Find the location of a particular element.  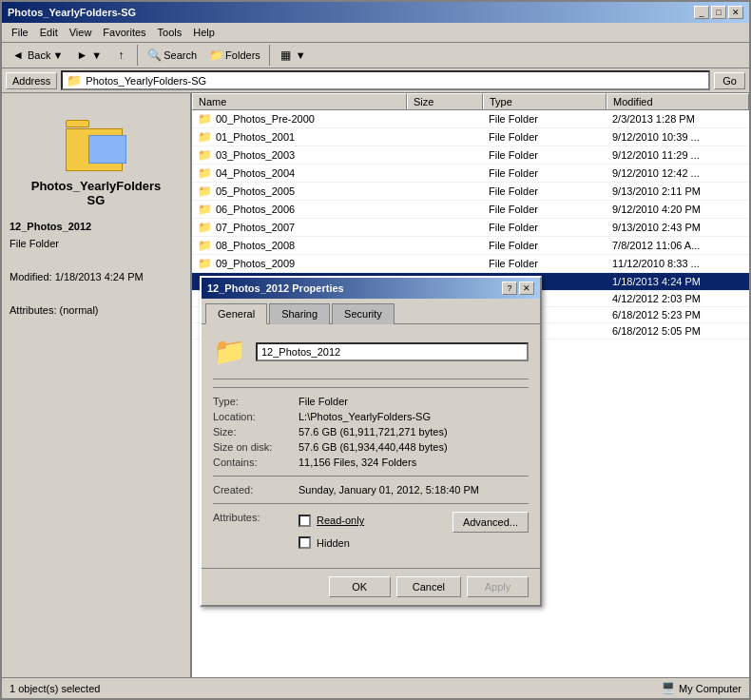

hidden-label: Hidden is located at coordinates (333, 543).